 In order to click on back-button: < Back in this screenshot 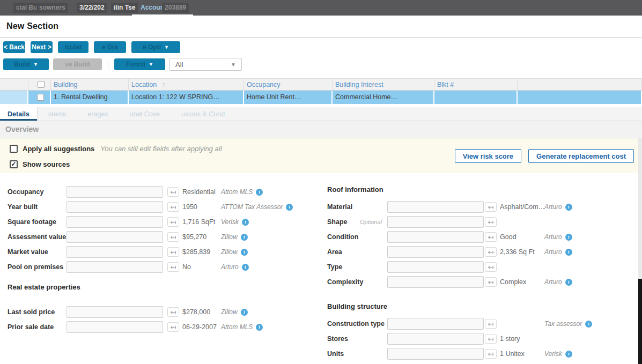, I will do `click(14, 47)`.